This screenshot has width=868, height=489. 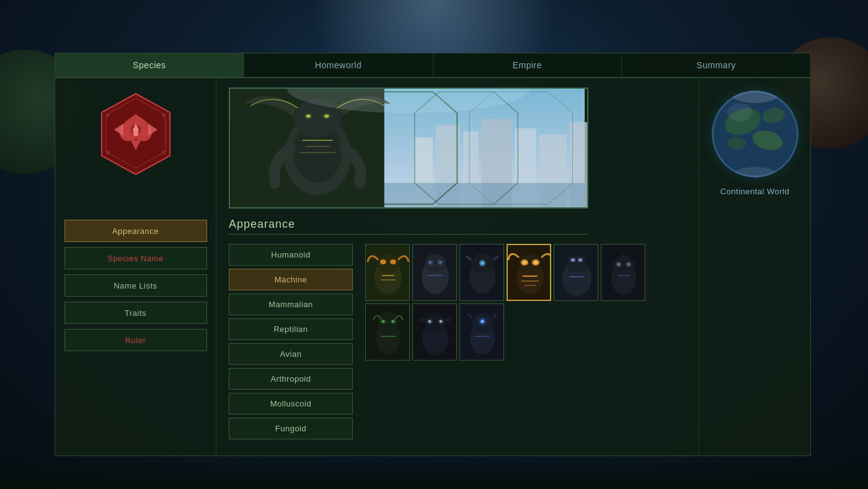 I want to click on tab-species: Species, so click(x=150, y=65).